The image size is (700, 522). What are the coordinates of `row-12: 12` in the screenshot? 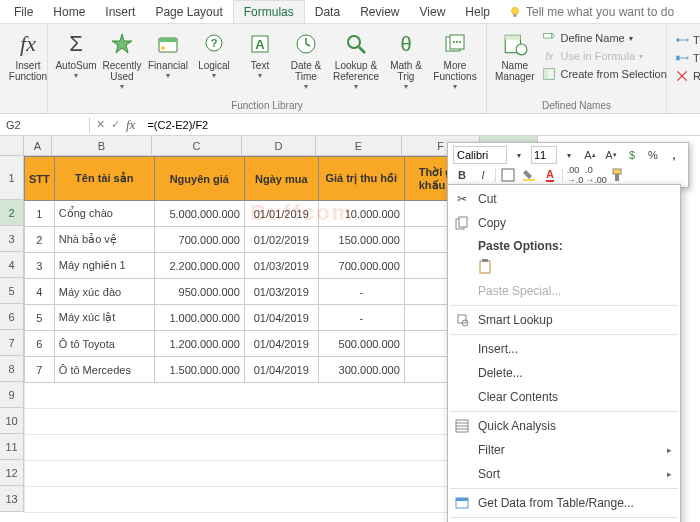 It's located at (12, 473).